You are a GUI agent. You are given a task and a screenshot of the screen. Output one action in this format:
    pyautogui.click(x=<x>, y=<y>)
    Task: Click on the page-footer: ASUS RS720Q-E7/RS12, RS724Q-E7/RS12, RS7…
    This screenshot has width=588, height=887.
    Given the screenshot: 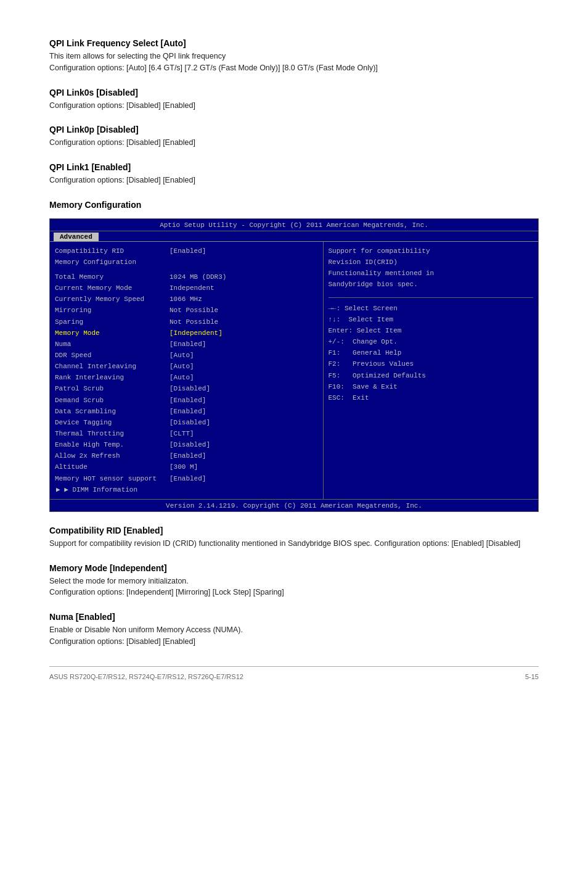 What is the action you would take?
    pyautogui.click(x=294, y=677)
    